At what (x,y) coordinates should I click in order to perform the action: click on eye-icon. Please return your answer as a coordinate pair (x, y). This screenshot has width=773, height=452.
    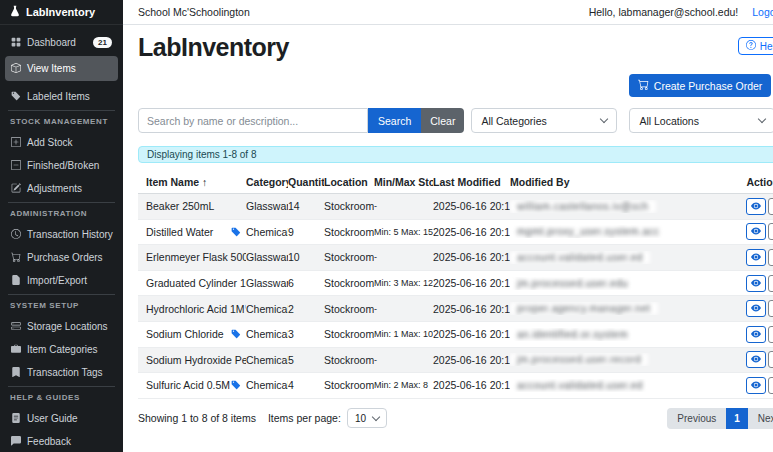
    Looking at the image, I should click on (756, 258).